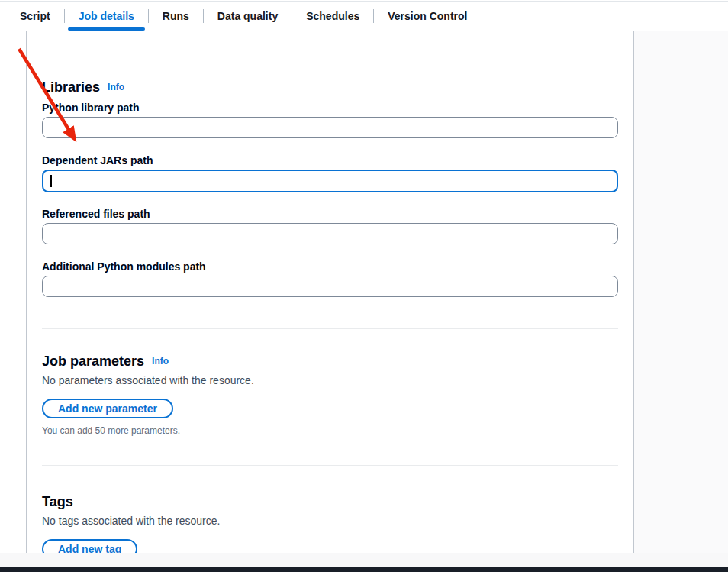  Describe the element at coordinates (330, 286) in the screenshot. I see `additional-python-modules-path-input-wrap` at that location.